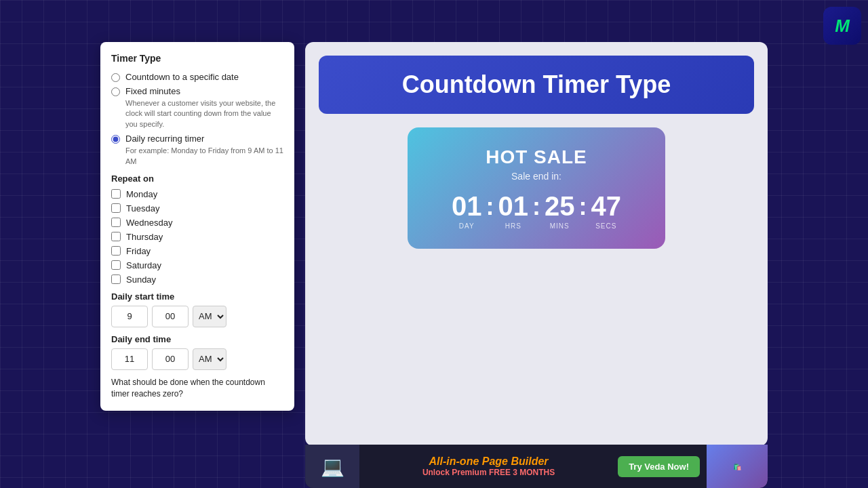 The image size is (868, 488). Describe the element at coordinates (332, 466) in the screenshot. I see `laptop-icon: 💻` at that location.